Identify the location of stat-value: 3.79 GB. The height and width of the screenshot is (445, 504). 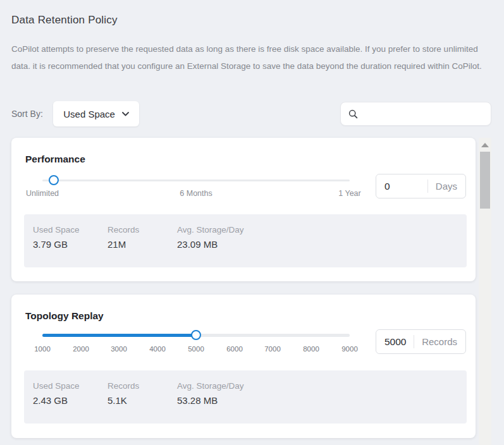
(70, 244).